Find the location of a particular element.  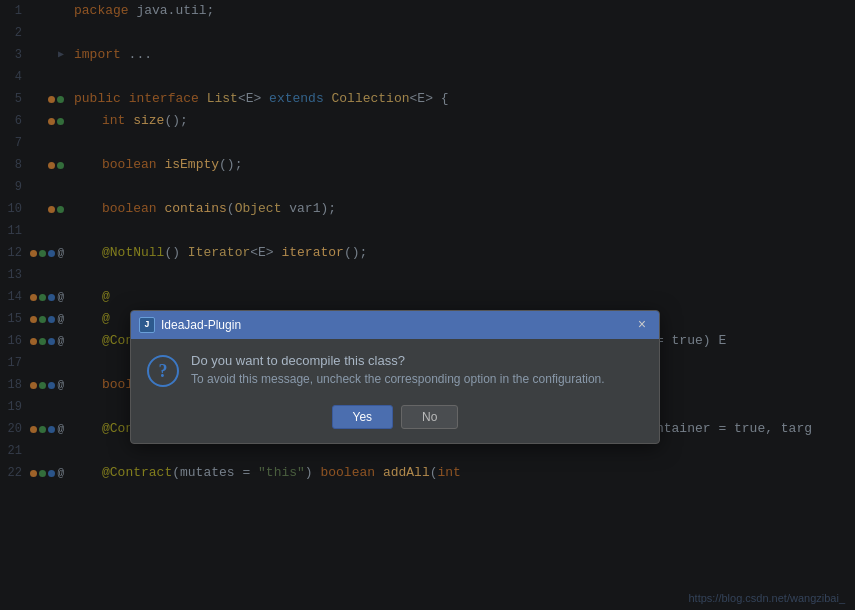

dialog-titlebar: J IdeaJad-Plugin × is located at coordinates (395, 325).